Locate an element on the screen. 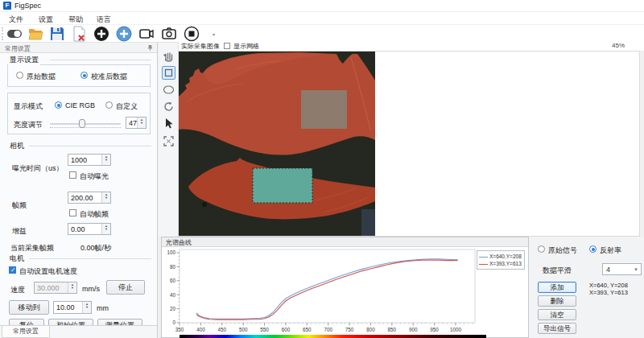  svg-text: 40 is located at coordinates (173, 295).